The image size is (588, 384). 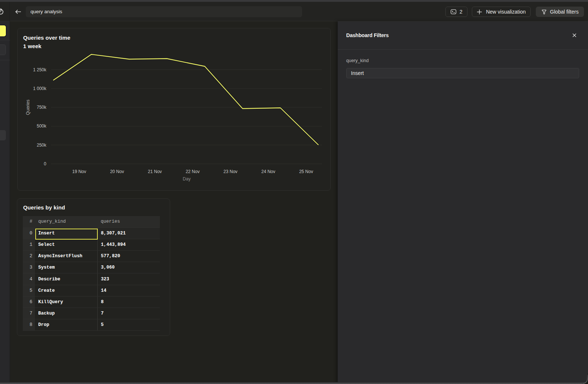 What do you see at coordinates (79, 172) in the screenshot?
I see `svg-text: 19 Nov` at bounding box center [79, 172].